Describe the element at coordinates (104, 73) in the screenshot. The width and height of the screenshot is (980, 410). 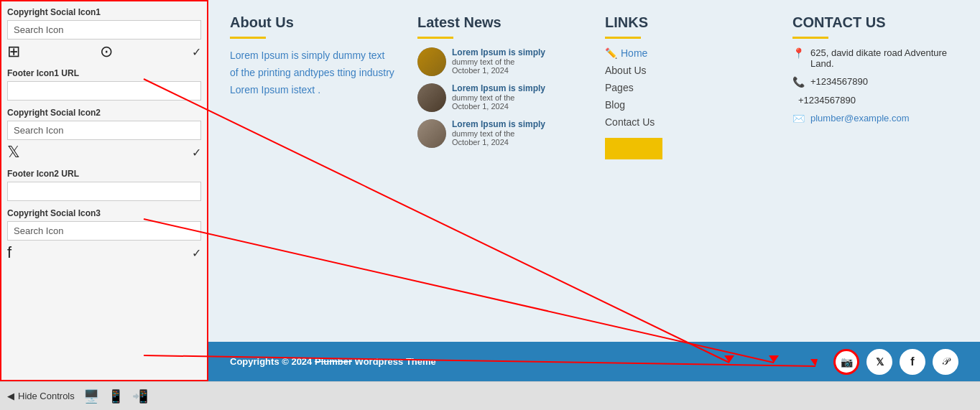
I see `footer-icon1-url-label: Footer Icon1 URL` at that location.